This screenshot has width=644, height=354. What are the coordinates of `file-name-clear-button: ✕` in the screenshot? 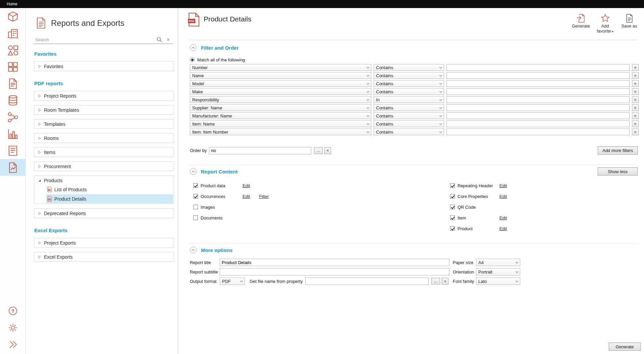 It's located at (445, 281).